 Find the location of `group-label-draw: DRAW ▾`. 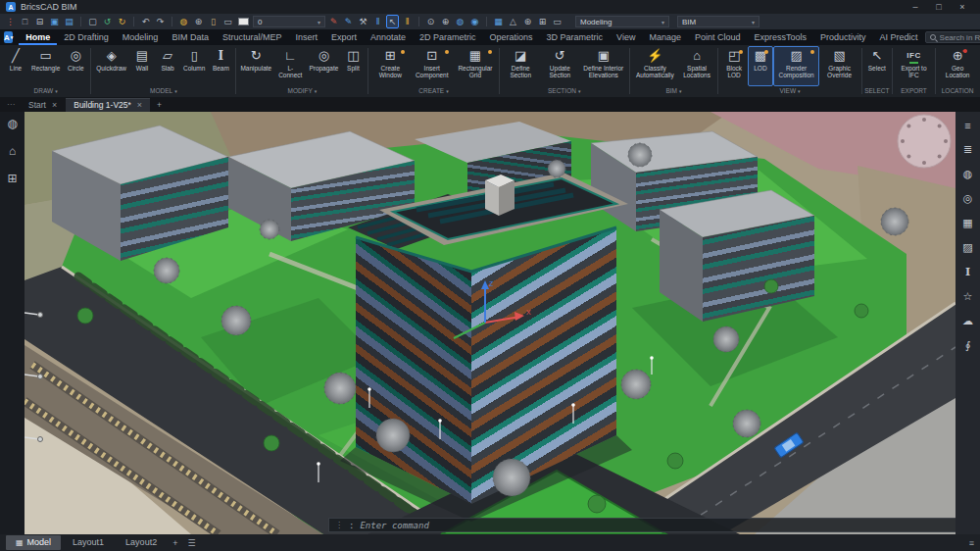

group-label-draw: DRAW ▾ is located at coordinates (45, 92).